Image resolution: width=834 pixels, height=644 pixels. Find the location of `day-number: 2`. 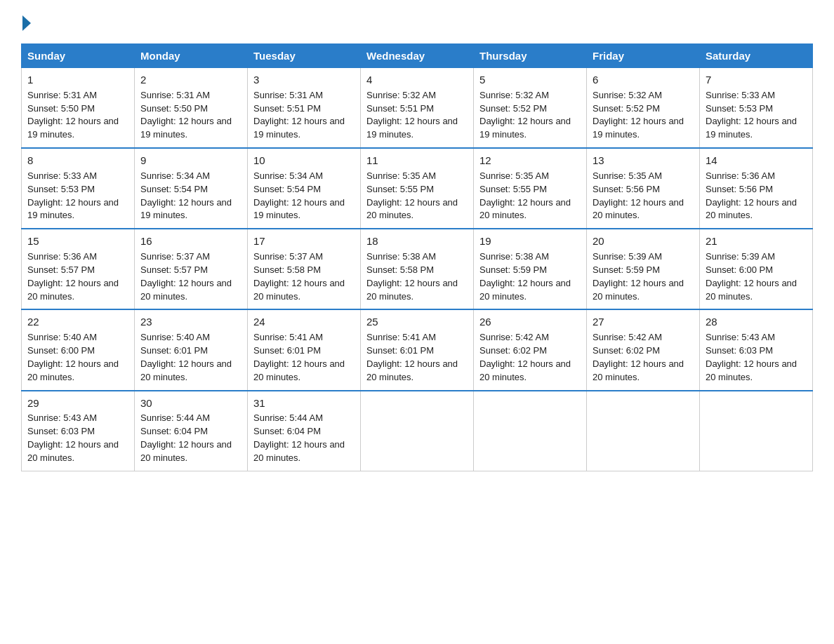

day-number: 2 is located at coordinates (191, 80).